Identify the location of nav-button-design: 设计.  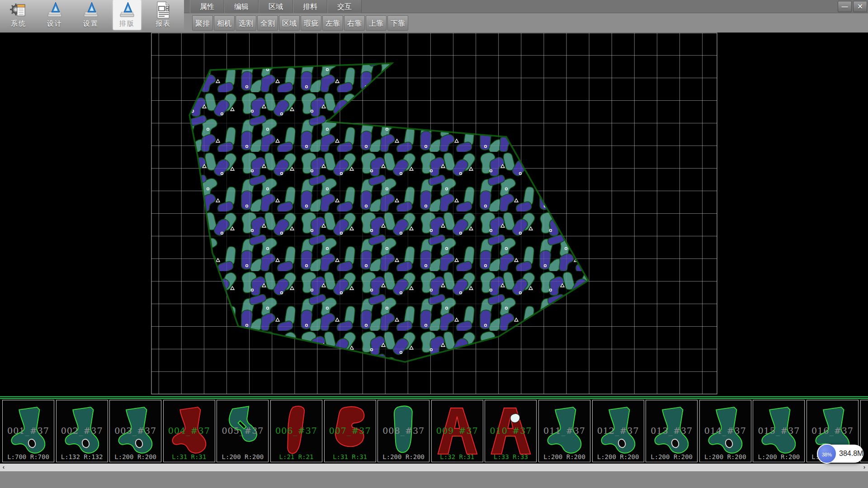
(55, 15).